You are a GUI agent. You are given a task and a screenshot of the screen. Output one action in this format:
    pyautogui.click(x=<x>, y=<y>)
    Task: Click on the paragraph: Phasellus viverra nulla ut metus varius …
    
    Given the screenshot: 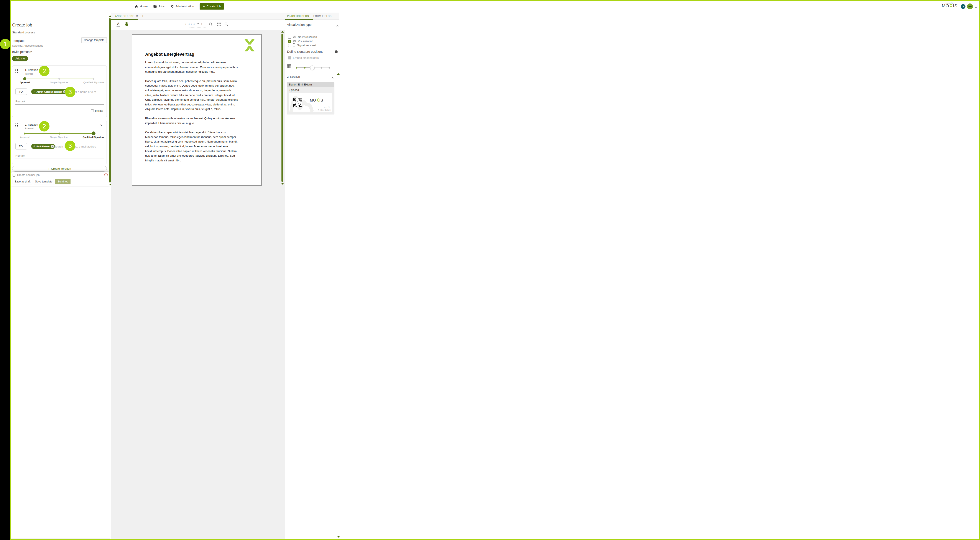 What is the action you would take?
    pyautogui.click(x=192, y=121)
    